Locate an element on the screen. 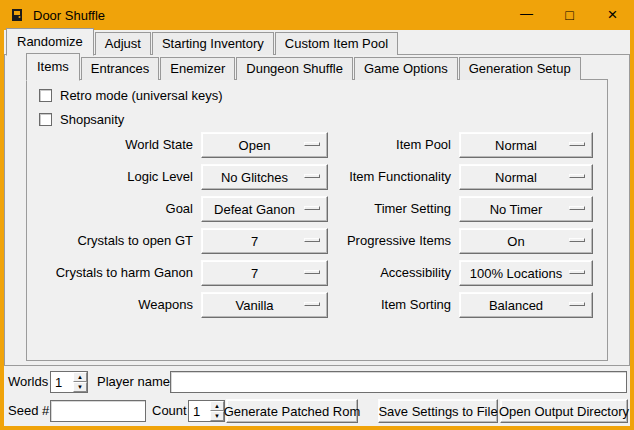 Image resolution: width=634 pixels, height=430 pixels. outer-tab-bar: Randomize Adjust Starting Inventory Cust… is located at coordinates (202, 44).